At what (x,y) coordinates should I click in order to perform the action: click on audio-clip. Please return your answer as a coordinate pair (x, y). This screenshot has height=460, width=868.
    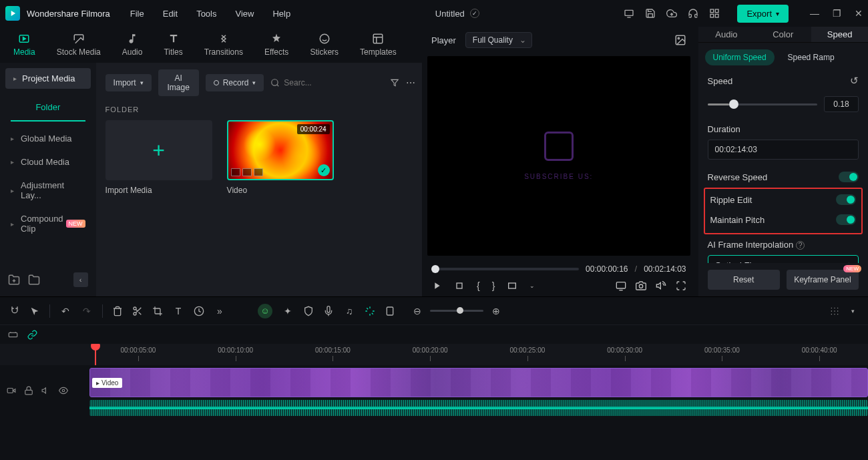
    Looking at the image, I should click on (479, 408).